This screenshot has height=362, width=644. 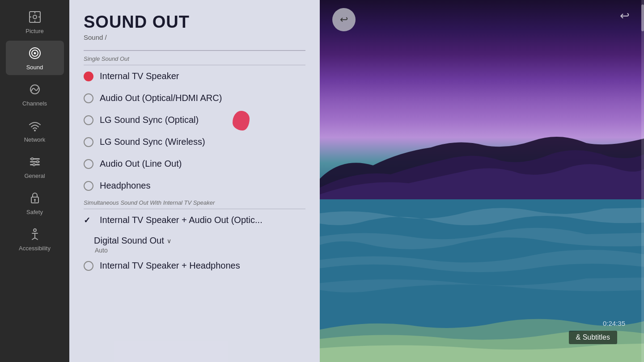 I want to click on radio-headphones, so click(x=89, y=186).